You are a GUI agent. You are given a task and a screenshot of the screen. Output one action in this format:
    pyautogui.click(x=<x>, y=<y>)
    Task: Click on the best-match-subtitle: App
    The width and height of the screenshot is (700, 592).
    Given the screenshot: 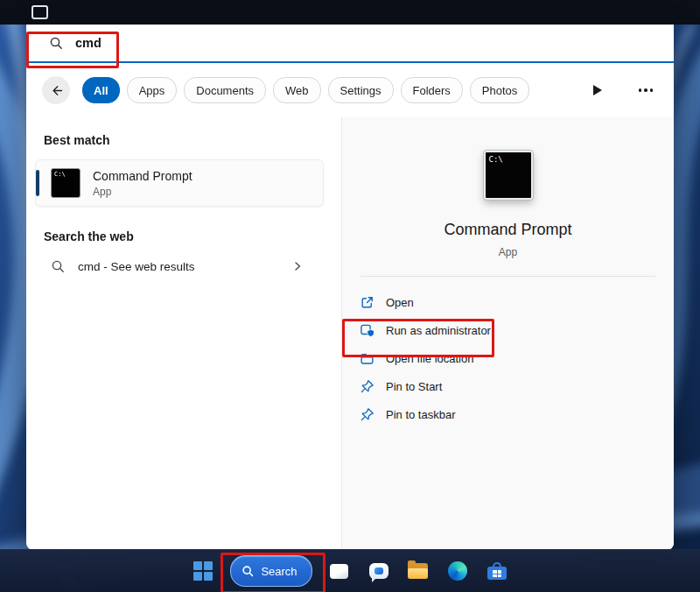 What is the action you would take?
    pyautogui.click(x=143, y=192)
    